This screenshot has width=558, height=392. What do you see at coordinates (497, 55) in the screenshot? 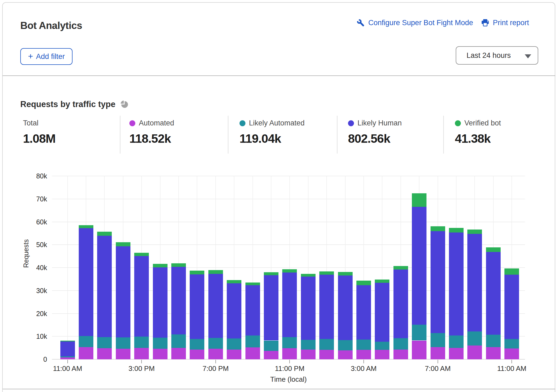
I see `time-range-select: Last 24 hours` at bounding box center [497, 55].